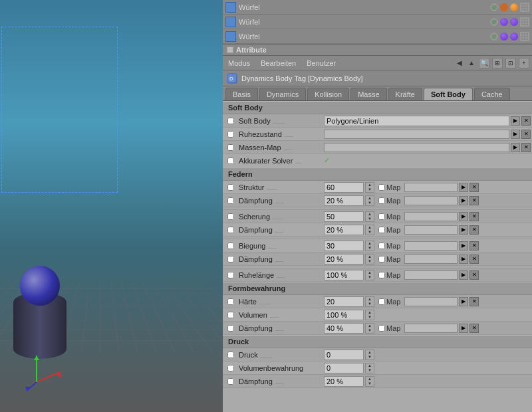 The image size is (532, 412). I want to click on dampfung4-checkbox, so click(231, 328).